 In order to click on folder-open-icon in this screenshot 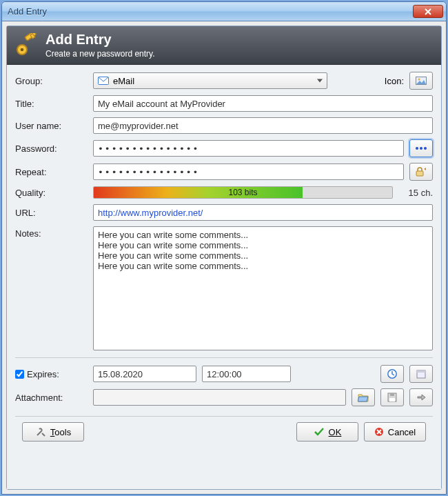, I will do `click(363, 397)`.